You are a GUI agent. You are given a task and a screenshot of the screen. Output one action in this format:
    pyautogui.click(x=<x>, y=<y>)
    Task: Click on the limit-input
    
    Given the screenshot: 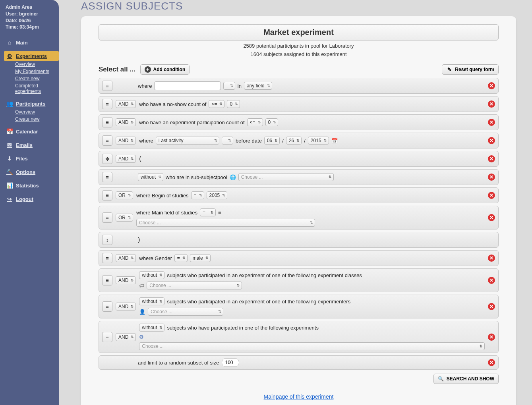 What is the action you would take?
    pyautogui.click(x=230, y=363)
    